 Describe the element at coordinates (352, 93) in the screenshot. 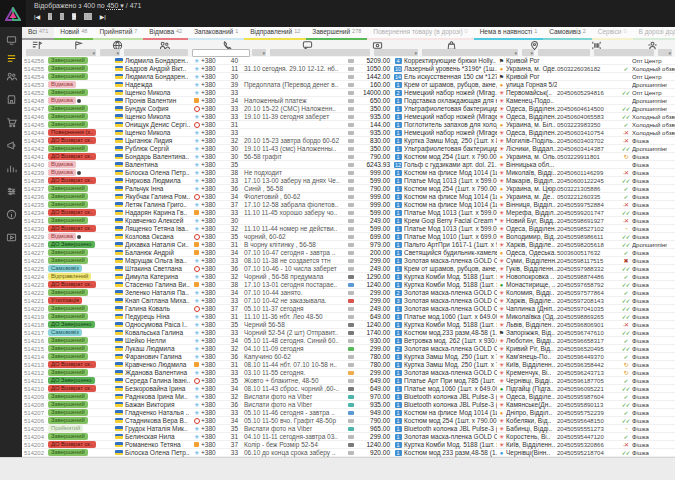

I see `payment-cell` at that location.